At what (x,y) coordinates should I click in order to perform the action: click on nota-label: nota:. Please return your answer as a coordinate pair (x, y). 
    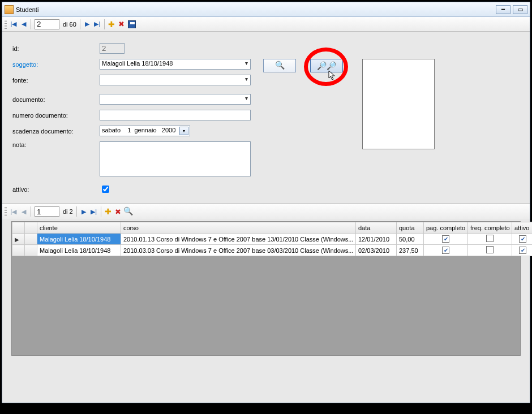
    Looking at the image, I should click on (56, 145).